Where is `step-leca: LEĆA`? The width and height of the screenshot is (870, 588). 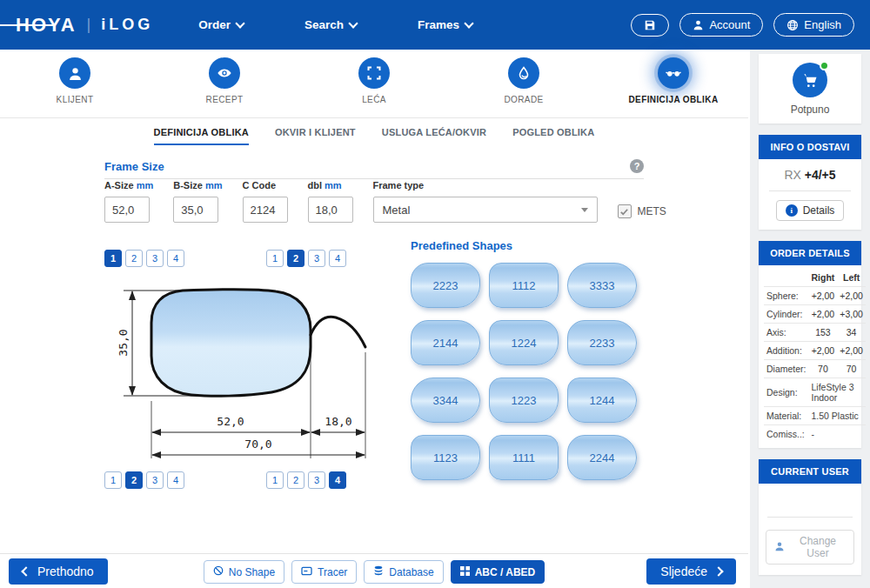 step-leca: LEĆA is located at coordinates (374, 81).